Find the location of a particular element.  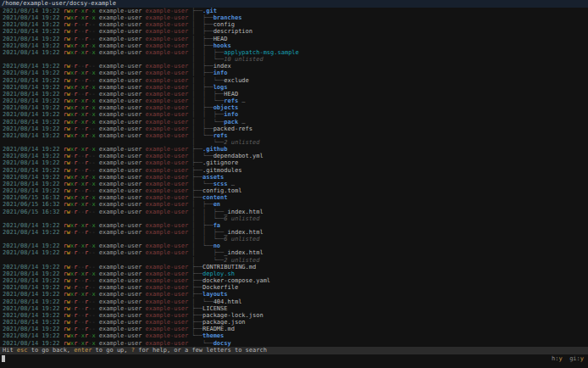

search-input: h:y gi:y is located at coordinates (294, 359).